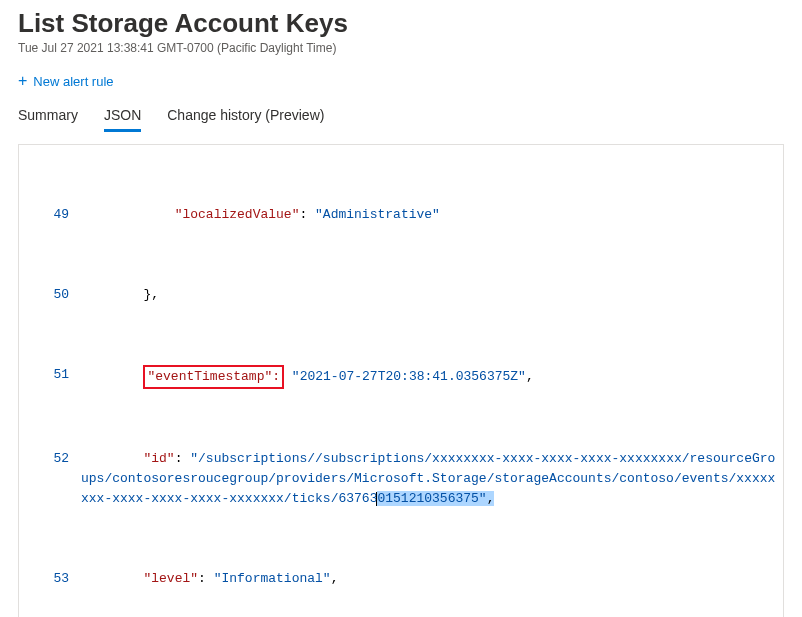 The height and width of the screenshot is (617, 802). I want to click on page-title: List Storage Account Keys, so click(401, 24).